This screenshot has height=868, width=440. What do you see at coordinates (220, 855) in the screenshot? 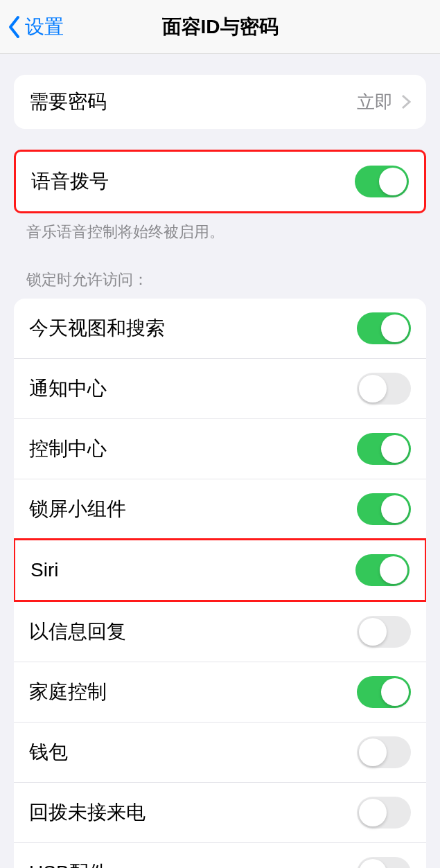
I see `lock-item-row: USB配件` at bounding box center [220, 855].